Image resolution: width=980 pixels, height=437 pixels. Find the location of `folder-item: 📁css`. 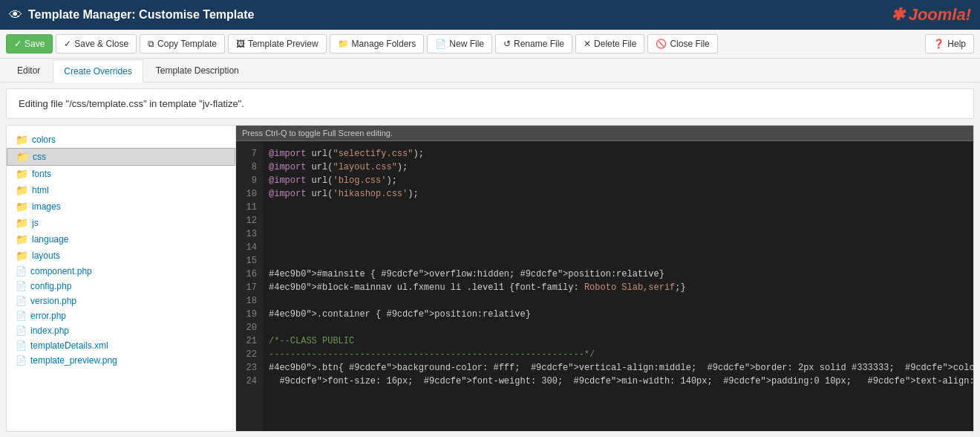

folder-item: 📁css is located at coordinates (121, 157).